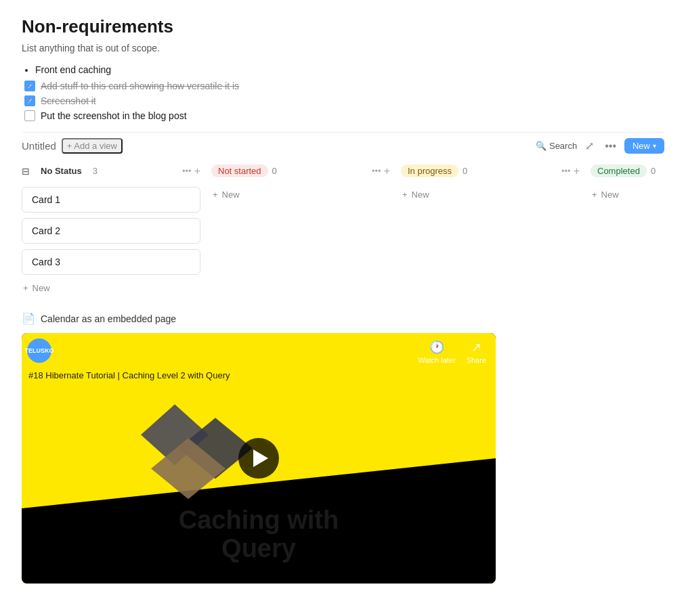 The height and width of the screenshot is (616, 686). What do you see at coordinates (477, 360) in the screenshot?
I see `share-label: Share` at bounding box center [477, 360].